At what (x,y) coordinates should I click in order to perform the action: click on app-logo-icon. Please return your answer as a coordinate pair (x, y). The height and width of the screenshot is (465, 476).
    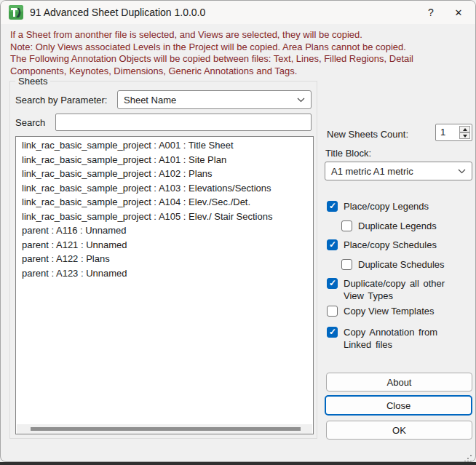
    Looking at the image, I should click on (16, 12).